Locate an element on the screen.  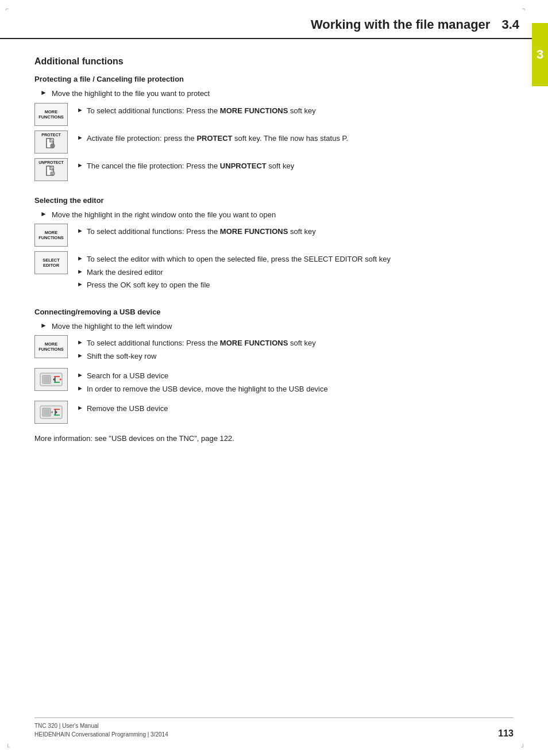
sub-bullet-more-1: ► To select additional functions: Press … is located at coordinates (295, 111).